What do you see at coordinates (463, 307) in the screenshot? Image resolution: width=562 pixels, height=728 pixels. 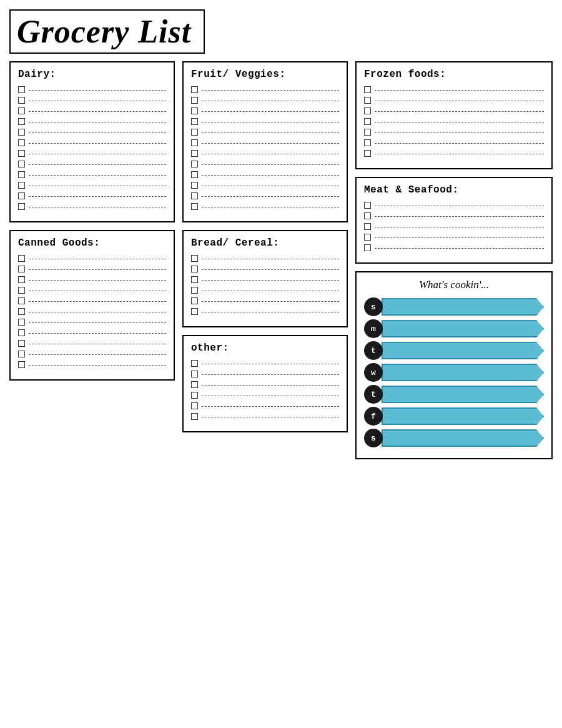 I see `day-banner-s1` at bounding box center [463, 307].